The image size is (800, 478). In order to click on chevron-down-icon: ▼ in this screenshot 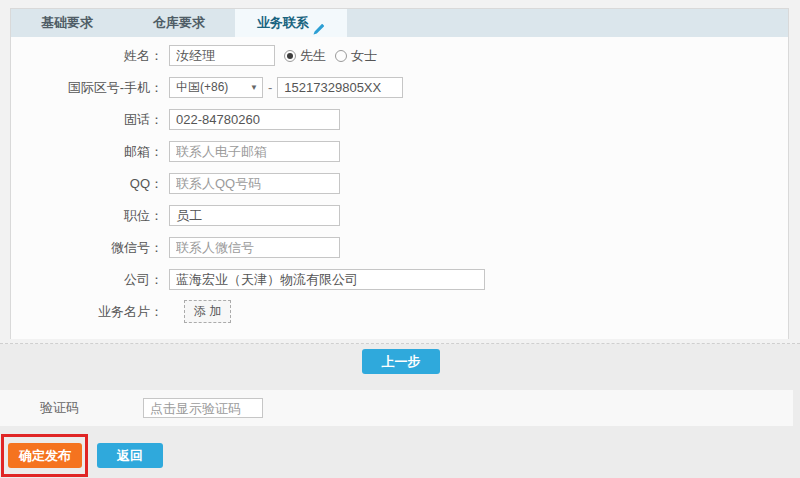, I will do `click(254, 88)`.